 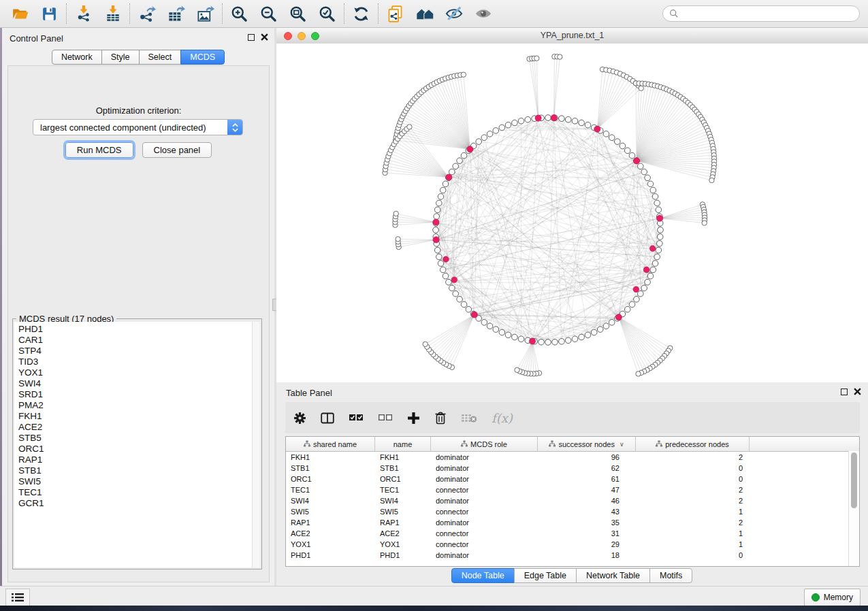 What do you see at coordinates (622, 444) in the screenshot?
I see `sort-desc-icon: ∨` at bounding box center [622, 444].